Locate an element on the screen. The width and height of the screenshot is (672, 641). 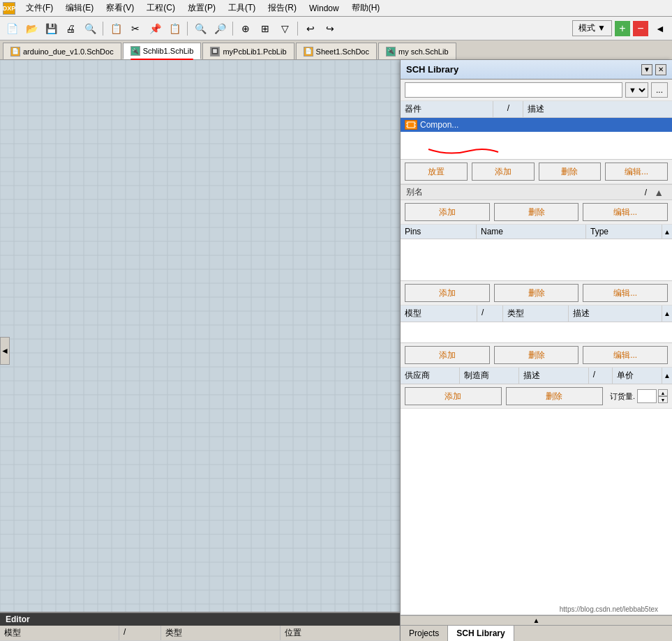
col-device: 器件 is located at coordinates (447, 109).